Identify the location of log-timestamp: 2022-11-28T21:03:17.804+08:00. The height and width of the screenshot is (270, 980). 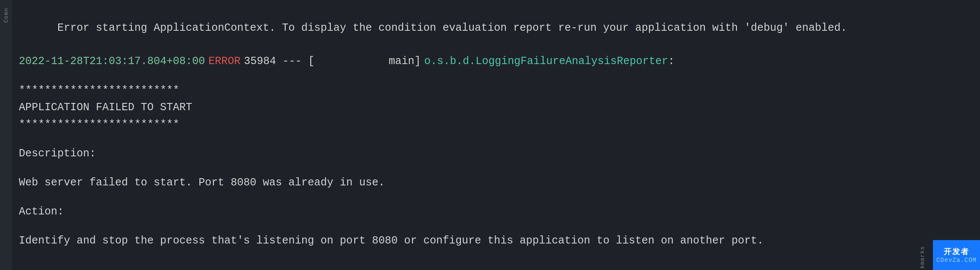
(112, 62).